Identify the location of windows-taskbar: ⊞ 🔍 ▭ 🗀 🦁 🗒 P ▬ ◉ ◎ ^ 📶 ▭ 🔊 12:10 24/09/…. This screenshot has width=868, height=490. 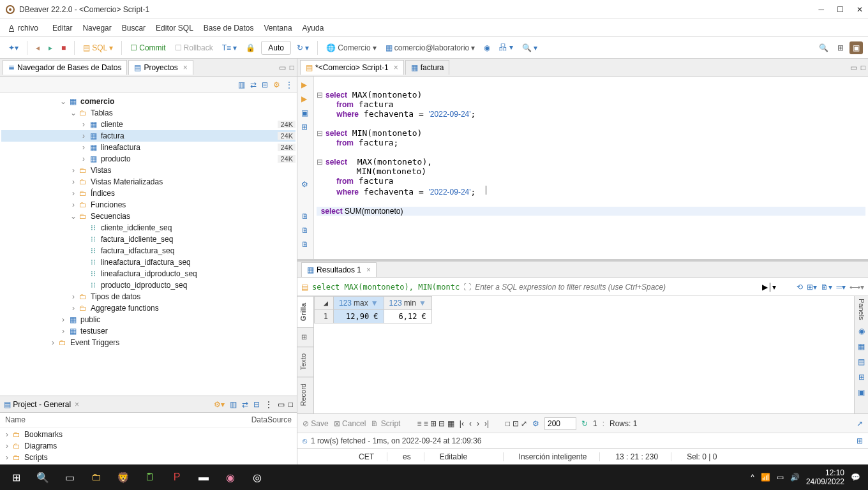
(434, 477).